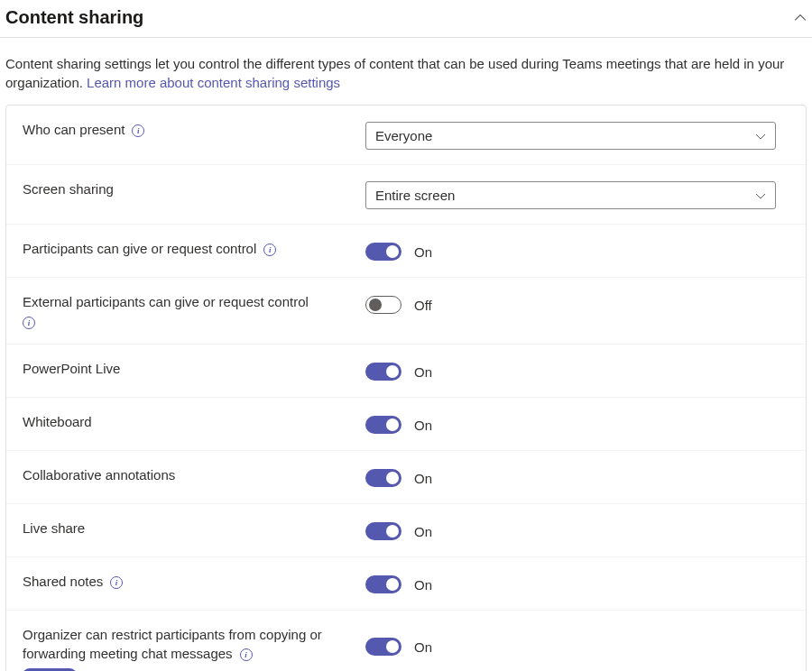 Image resolution: width=812 pixels, height=671 pixels. I want to click on setting-row-collab-annotations: Collaborative annotations On, so click(406, 478).